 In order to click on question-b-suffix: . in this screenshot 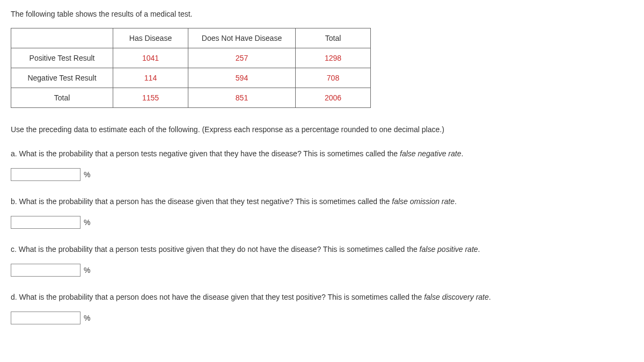, I will do `click(456, 201)`.